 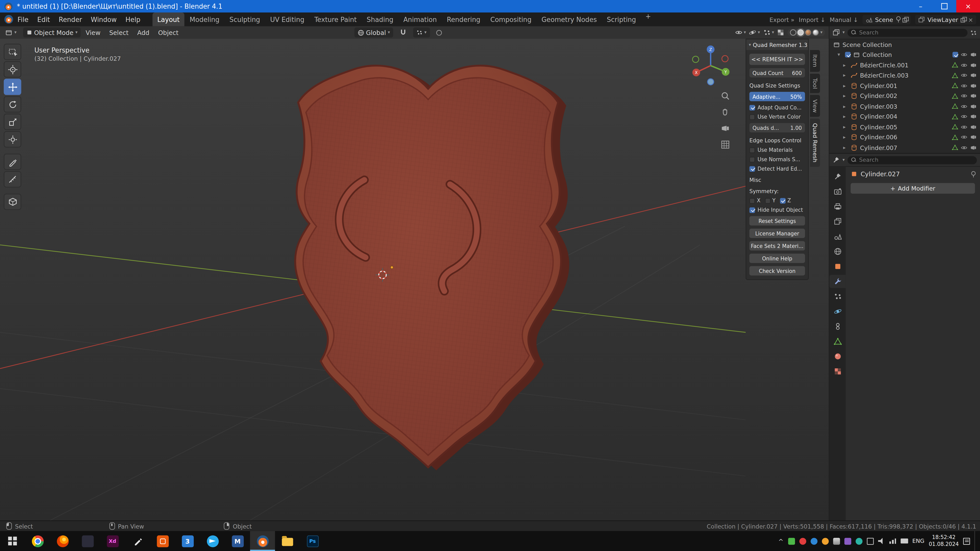 What do you see at coordinates (905, 106) in the screenshot?
I see `outliner-row-cylinder-003: ▸ Cylinder.003` at bounding box center [905, 106].